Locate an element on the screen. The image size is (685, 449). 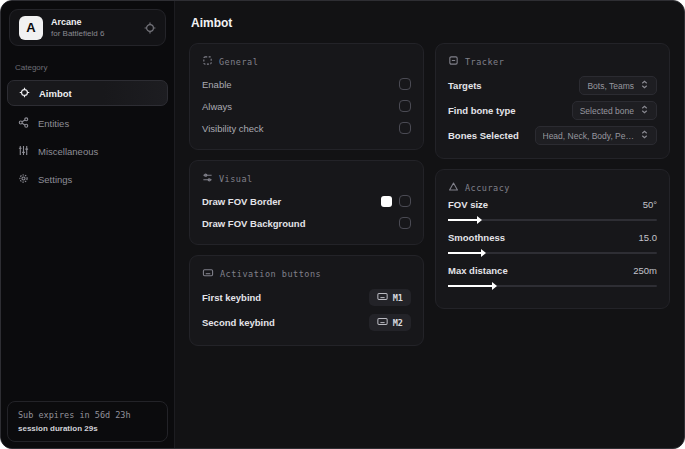
sliders-vertical-icon is located at coordinates (24, 152).